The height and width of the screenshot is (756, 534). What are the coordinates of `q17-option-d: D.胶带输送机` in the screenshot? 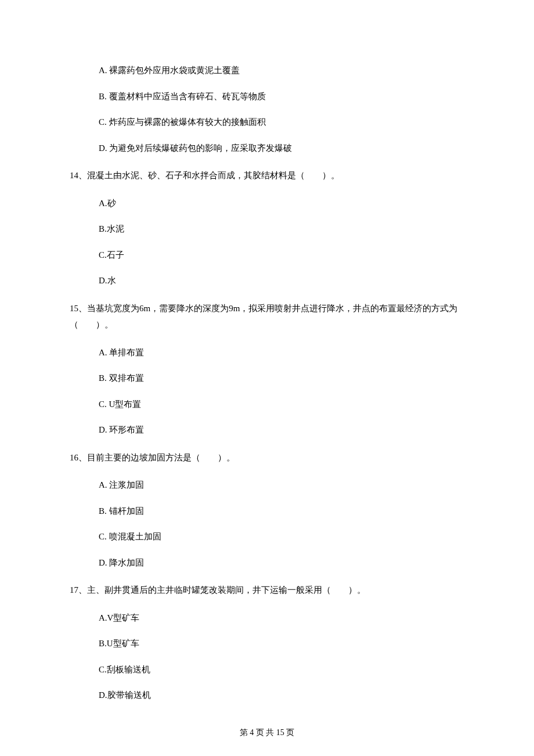 It's located at (267, 696).